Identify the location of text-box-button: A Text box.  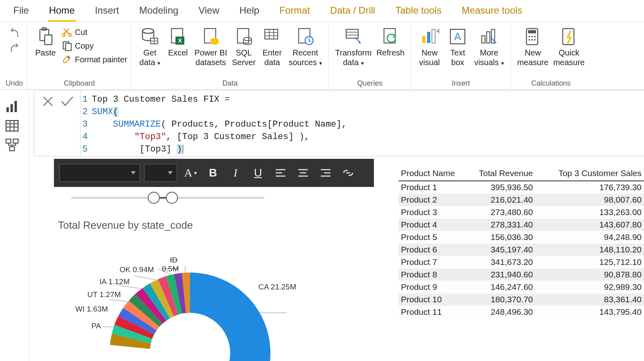
(458, 47).